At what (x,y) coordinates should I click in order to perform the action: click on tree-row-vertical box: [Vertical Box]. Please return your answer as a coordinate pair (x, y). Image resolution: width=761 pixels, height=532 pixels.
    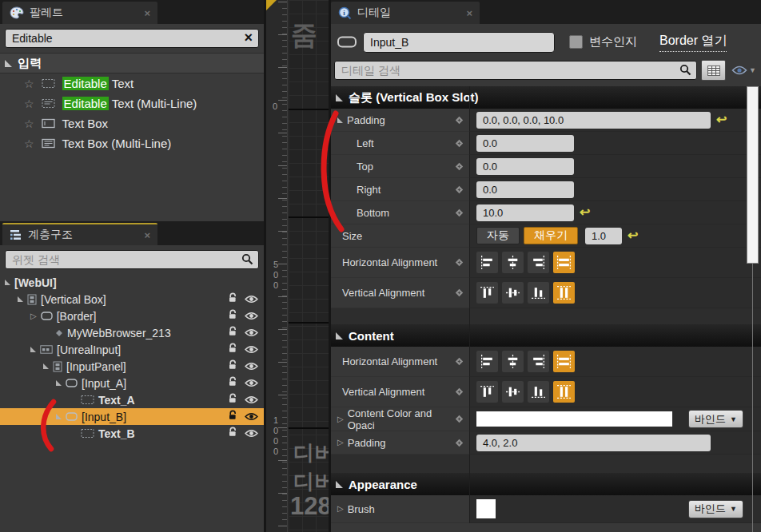
    Looking at the image, I should click on (132, 299).